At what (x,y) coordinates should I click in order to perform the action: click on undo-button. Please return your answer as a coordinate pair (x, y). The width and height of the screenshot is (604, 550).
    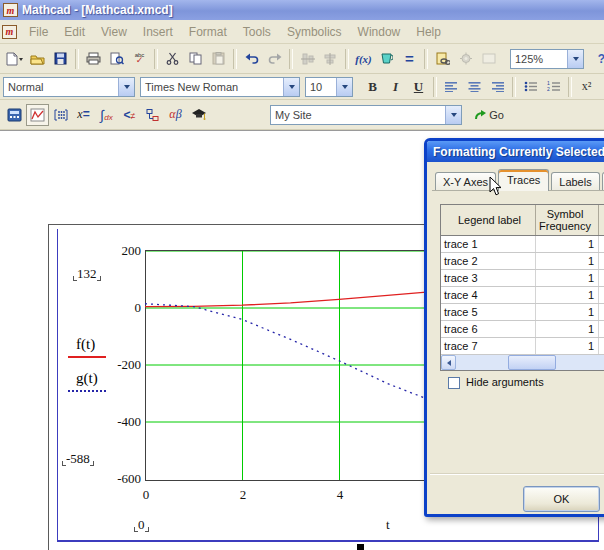
    Looking at the image, I should click on (252, 59).